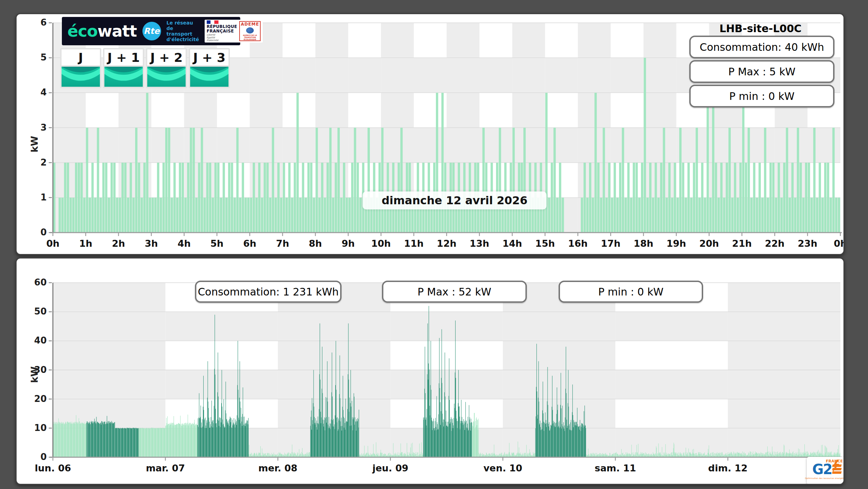 The height and width of the screenshot is (489, 868). I want to click on forecast-tile-j+1: J + 1, so click(124, 68).